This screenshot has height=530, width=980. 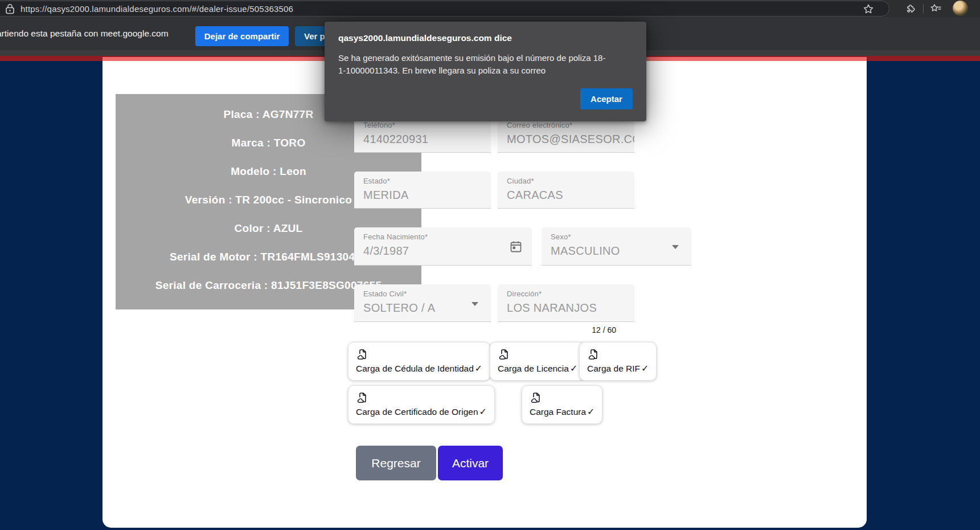 What do you see at coordinates (566, 294) in the screenshot?
I see `field-label: Dirección*` at bounding box center [566, 294].